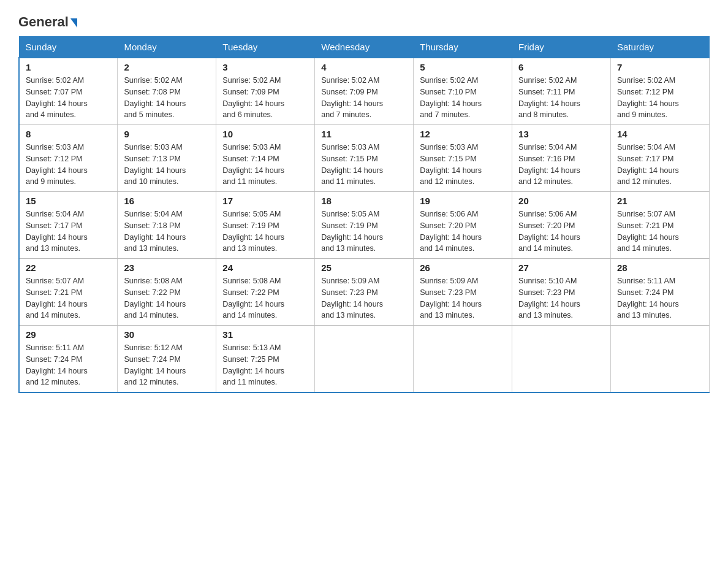  What do you see at coordinates (463, 292) in the screenshot?
I see `calendar-cell: 26 Sunrise: 5:09 AMSunset: 7:23 PMDaylig…` at bounding box center [463, 292].